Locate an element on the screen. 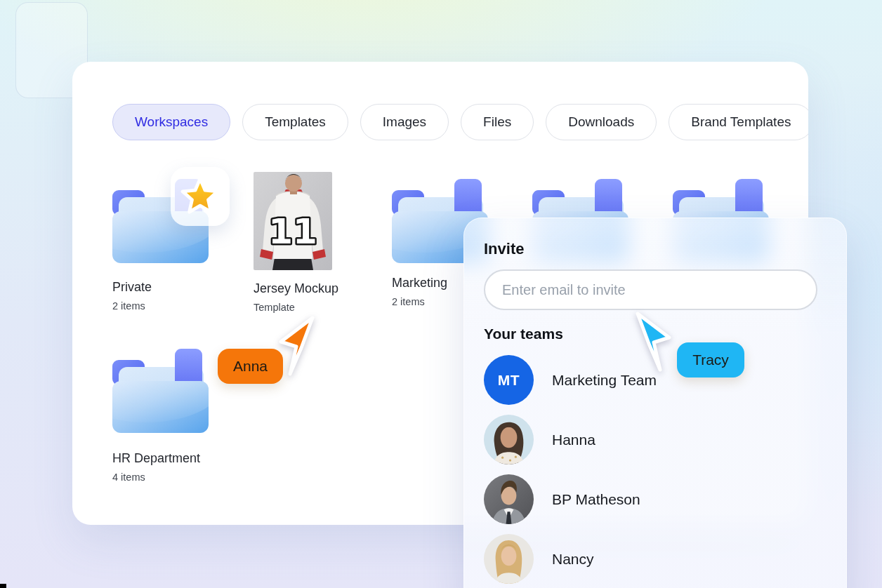 The height and width of the screenshot is (588, 882). jersey-mockup-thumbnail: 11 is located at coordinates (293, 221).